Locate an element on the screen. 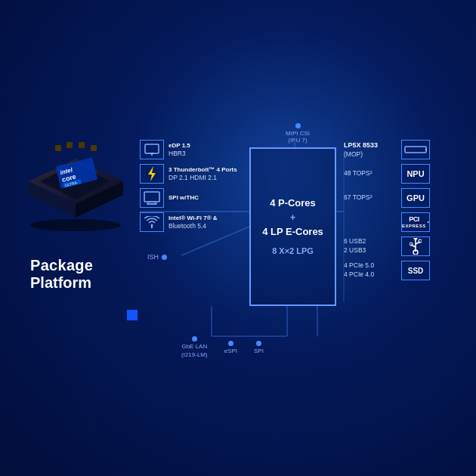  spi-dot is located at coordinates (258, 343).